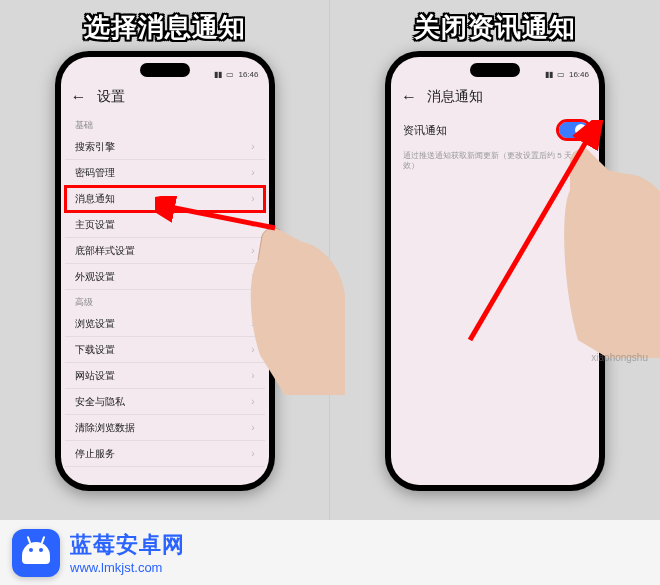 The width and height of the screenshot is (660, 585). I want to click on list-item: 网站设置›, so click(165, 376).